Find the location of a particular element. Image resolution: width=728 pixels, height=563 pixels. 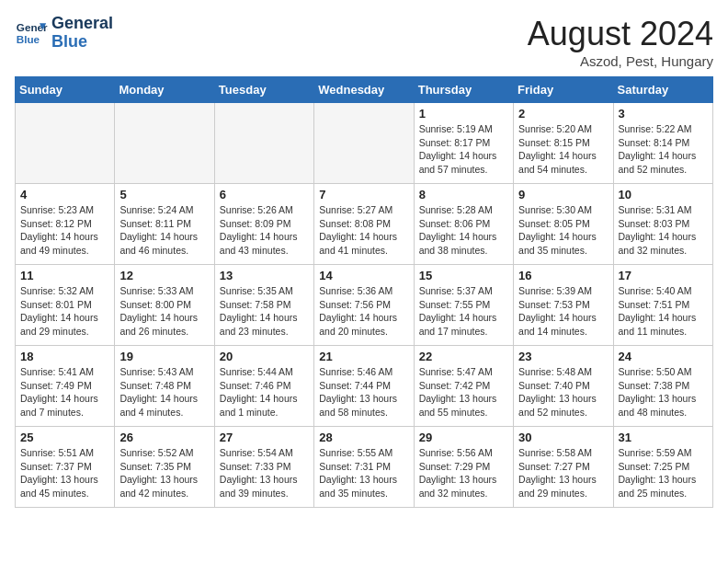

day-header-monday: Monday is located at coordinates (165, 90).